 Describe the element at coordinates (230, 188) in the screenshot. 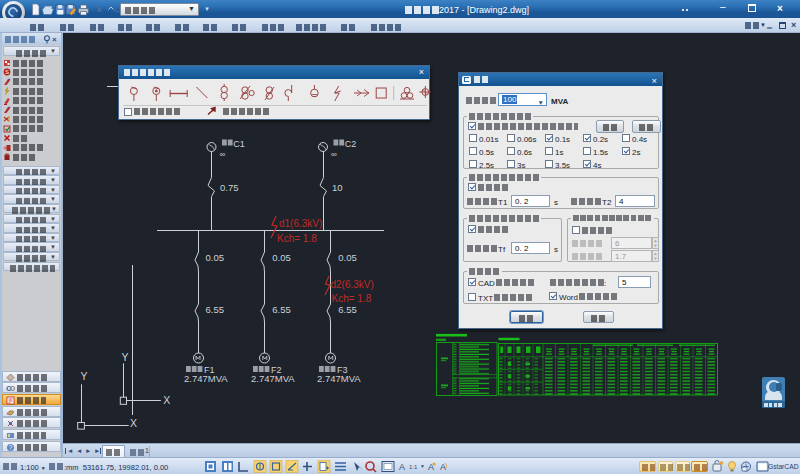

I see `svg-text: 0.75` at that location.